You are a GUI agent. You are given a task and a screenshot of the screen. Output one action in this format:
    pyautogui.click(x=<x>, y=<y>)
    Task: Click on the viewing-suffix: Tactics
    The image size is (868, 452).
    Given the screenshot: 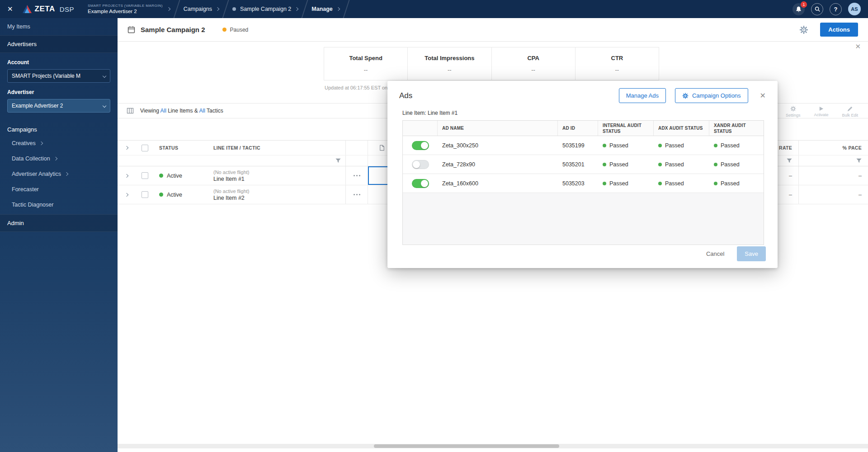 What is the action you would take?
    pyautogui.click(x=215, y=111)
    